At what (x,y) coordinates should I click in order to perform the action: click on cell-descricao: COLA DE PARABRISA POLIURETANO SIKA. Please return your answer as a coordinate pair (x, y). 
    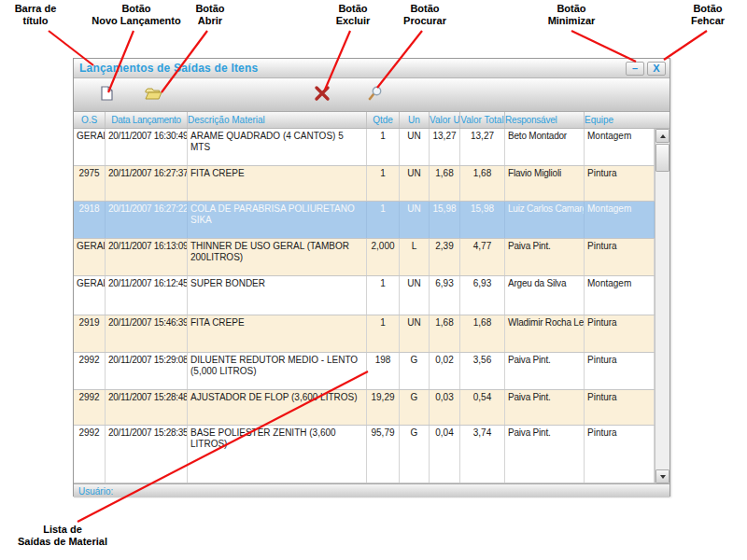
    Looking at the image, I should click on (277, 220).